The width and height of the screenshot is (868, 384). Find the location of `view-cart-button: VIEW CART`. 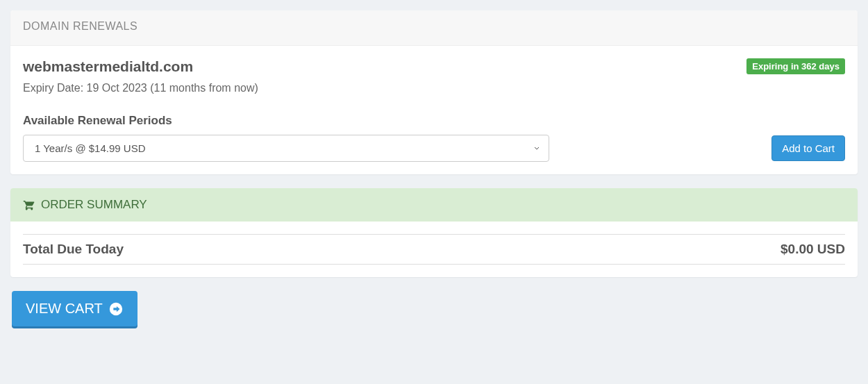

view-cart-button: VIEW CART is located at coordinates (75, 308).